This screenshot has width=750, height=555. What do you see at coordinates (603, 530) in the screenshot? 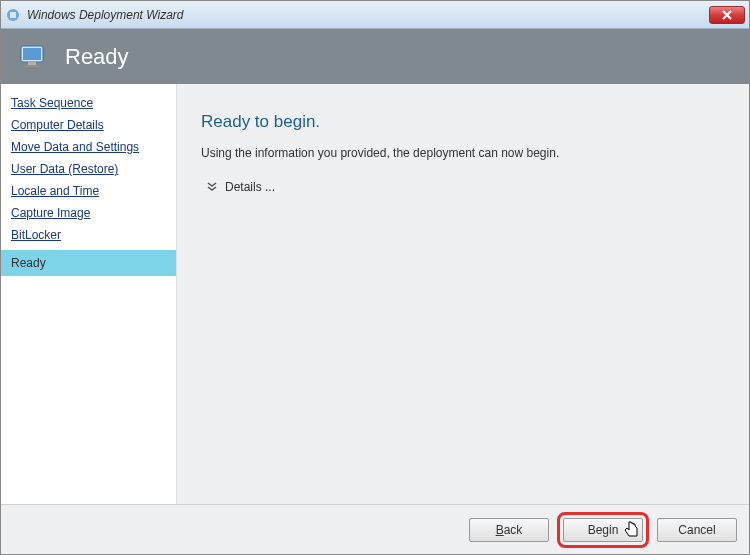
I see `begin-highlight: Begin` at bounding box center [603, 530].